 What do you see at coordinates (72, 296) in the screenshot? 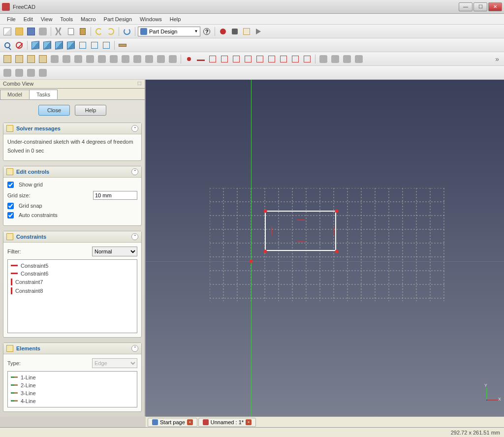
I see `constraints-list: Constraint5 Constraint6 Constraint7 Cons…` at bounding box center [72, 296].